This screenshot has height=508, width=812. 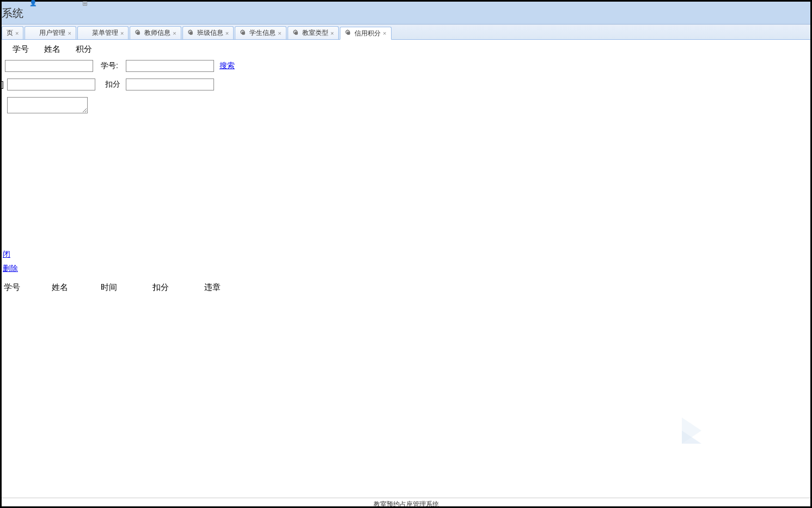 What do you see at coordinates (210, 33) in the screenshot?
I see `tab-label: 班级信息` at bounding box center [210, 33].